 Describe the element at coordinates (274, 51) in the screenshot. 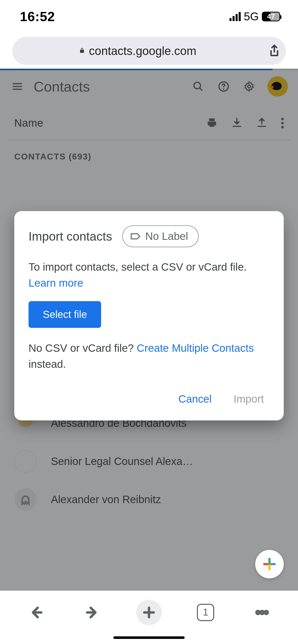

I see `share-icon` at that location.